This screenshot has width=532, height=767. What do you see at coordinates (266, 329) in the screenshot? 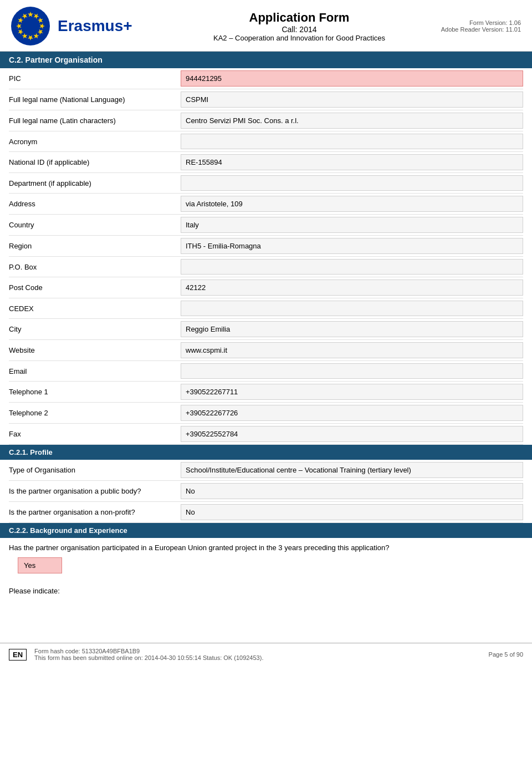
I see `form-row-city: City Reggio Emilia` at bounding box center [266, 329].